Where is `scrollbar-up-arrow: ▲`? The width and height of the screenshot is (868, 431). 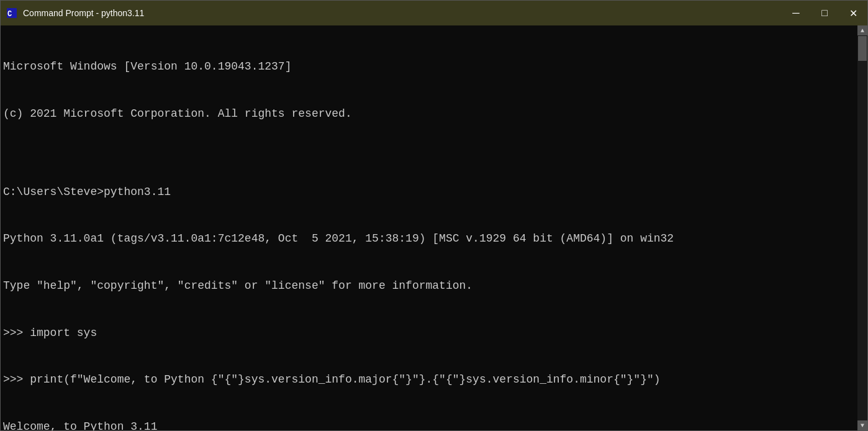 scrollbar-up-arrow: ▲ is located at coordinates (862, 30).